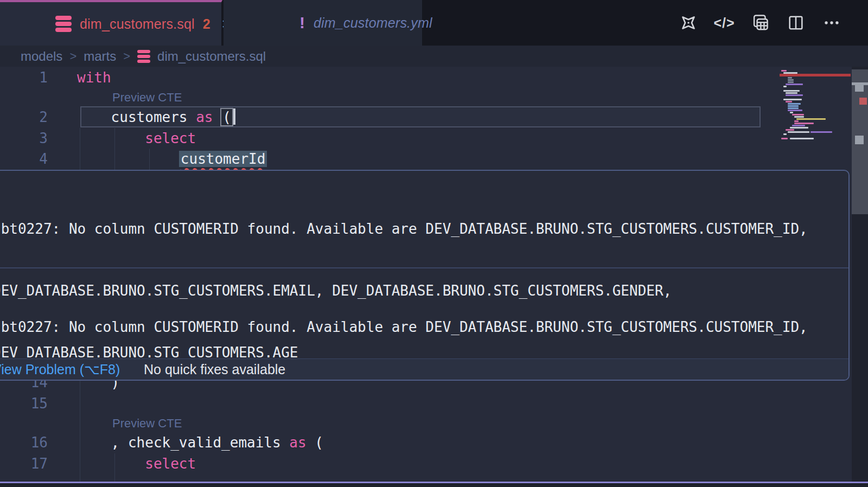 This screenshot has height=487, width=868. What do you see at coordinates (434, 23) in the screenshot?
I see `editor-tab-bar: dim_customers.sql 2 × ! dim_customers.ym…` at bounding box center [434, 23].